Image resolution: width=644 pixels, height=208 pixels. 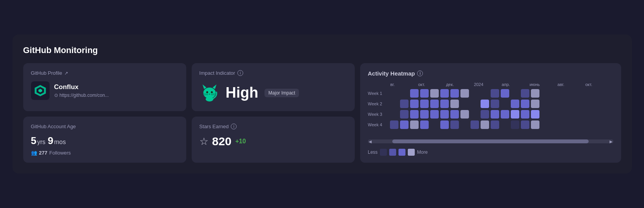 What do you see at coordinates (378, 125) in the screenshot?
I see `week-label-4: Week 4` at bounding box center [378, 125].